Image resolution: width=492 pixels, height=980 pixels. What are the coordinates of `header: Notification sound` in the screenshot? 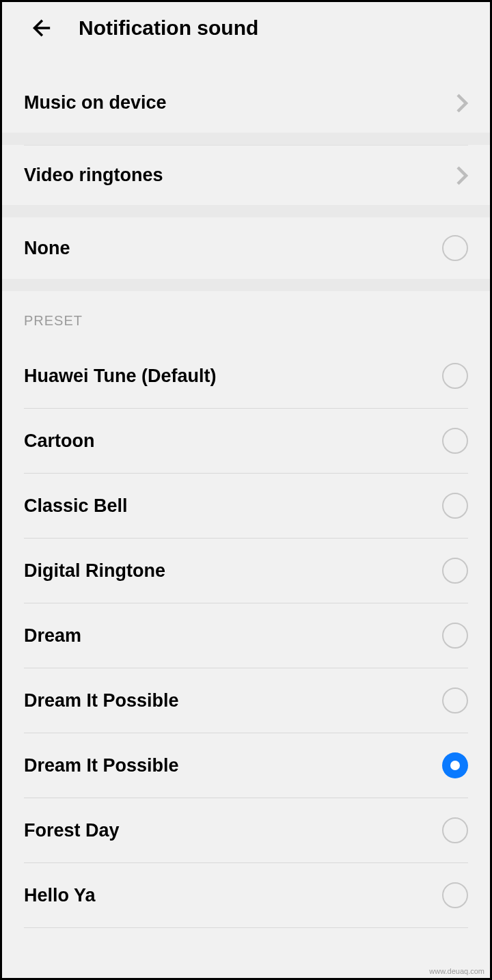 It's located at (246, 28).